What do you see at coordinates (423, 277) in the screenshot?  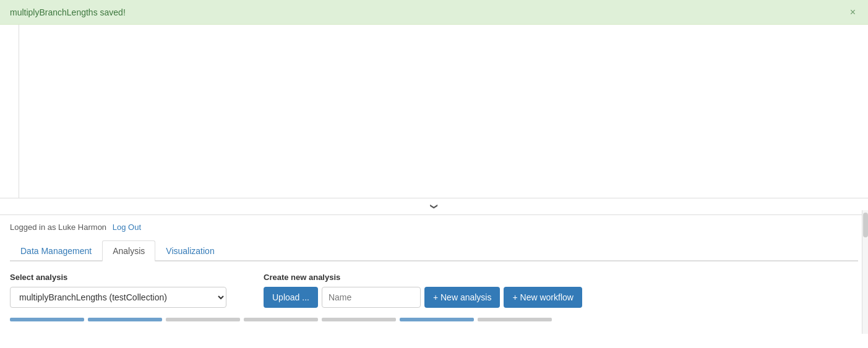 I see `create-new-label: Create new analysis` at bounding box center [423, 277].